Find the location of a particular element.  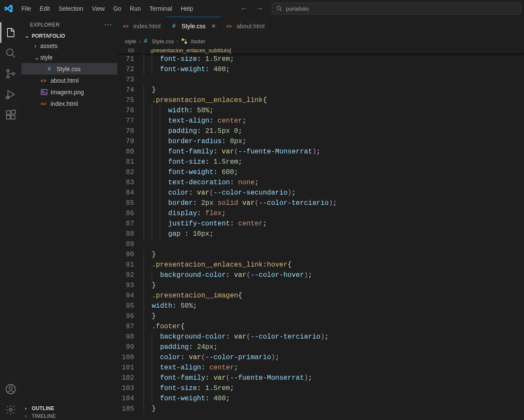

command-center-text: portafolio is located at coordinates (297, 9).